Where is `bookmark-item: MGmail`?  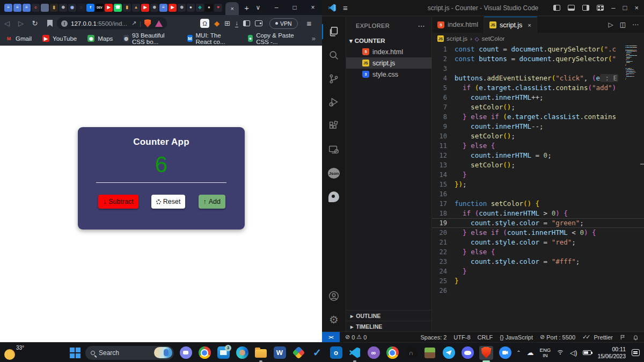
bookmark-item: MGmail is located at coordinates (18, 39).